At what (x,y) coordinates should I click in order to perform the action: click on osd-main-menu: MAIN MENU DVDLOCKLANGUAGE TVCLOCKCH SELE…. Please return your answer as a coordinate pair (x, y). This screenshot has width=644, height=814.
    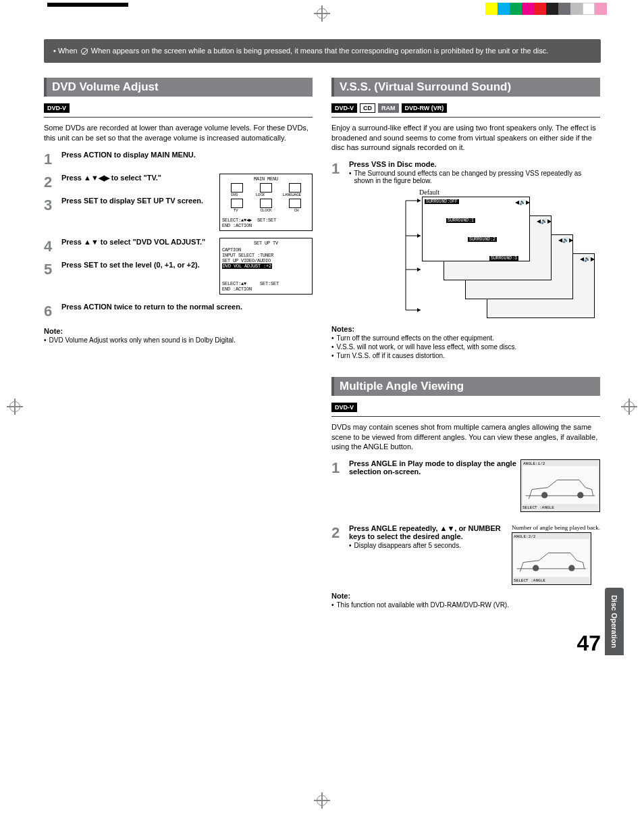
    Looking at the image, I should click on (266, 203).